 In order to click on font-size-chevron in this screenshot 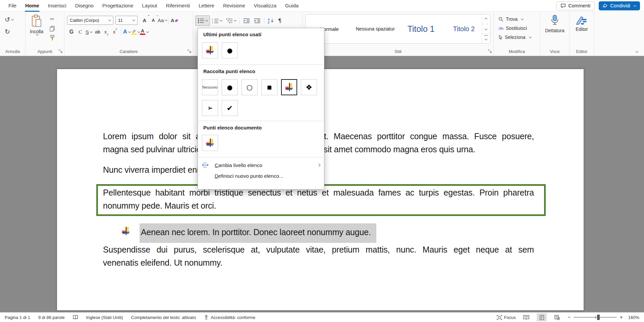, I will do `click(134, 20)`.